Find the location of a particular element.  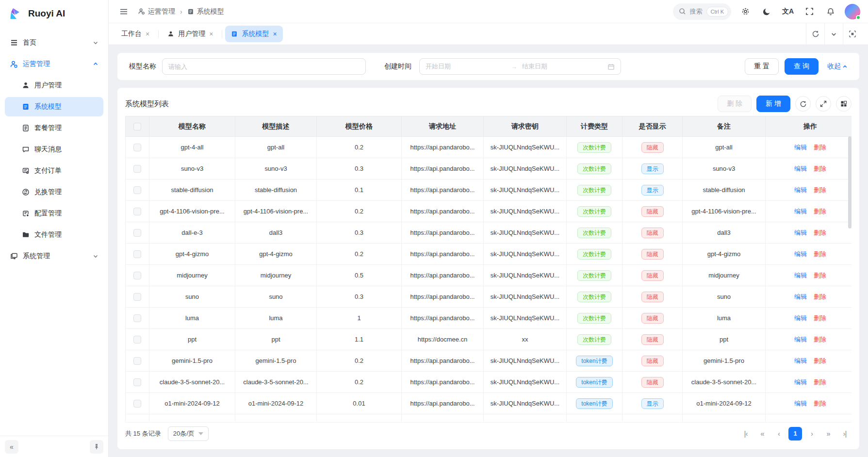

query-button: 查 询 is located at coordinates (802, 66).